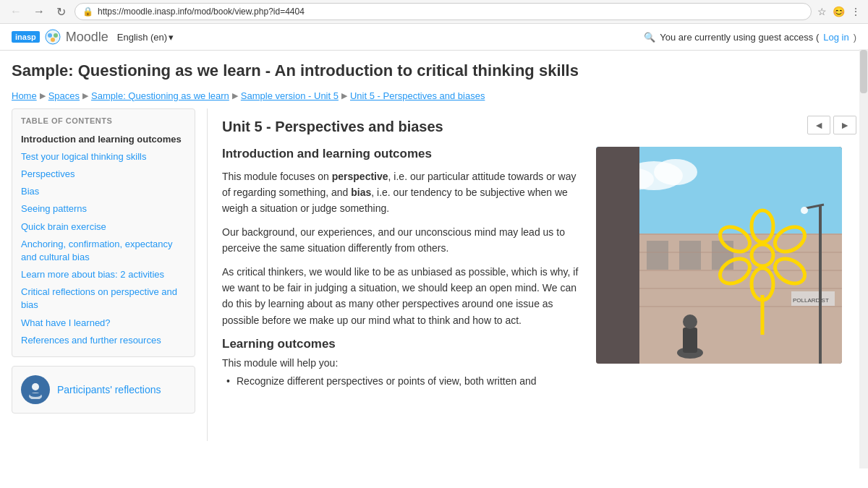 The width and height of the screenshot is (868, 488). I want to click on learning-outcomes-heading: Learning outcomes, so click(404, 344).